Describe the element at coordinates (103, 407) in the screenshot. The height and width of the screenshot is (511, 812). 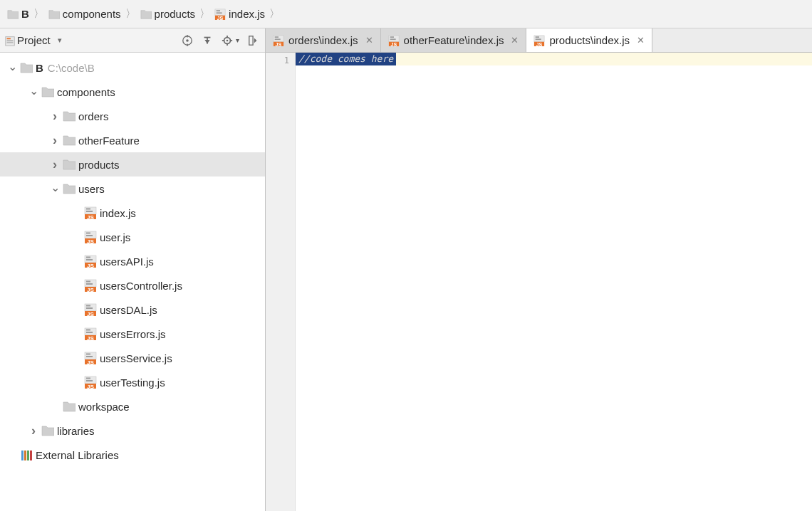
I see `tree-label: workspace` at that location.